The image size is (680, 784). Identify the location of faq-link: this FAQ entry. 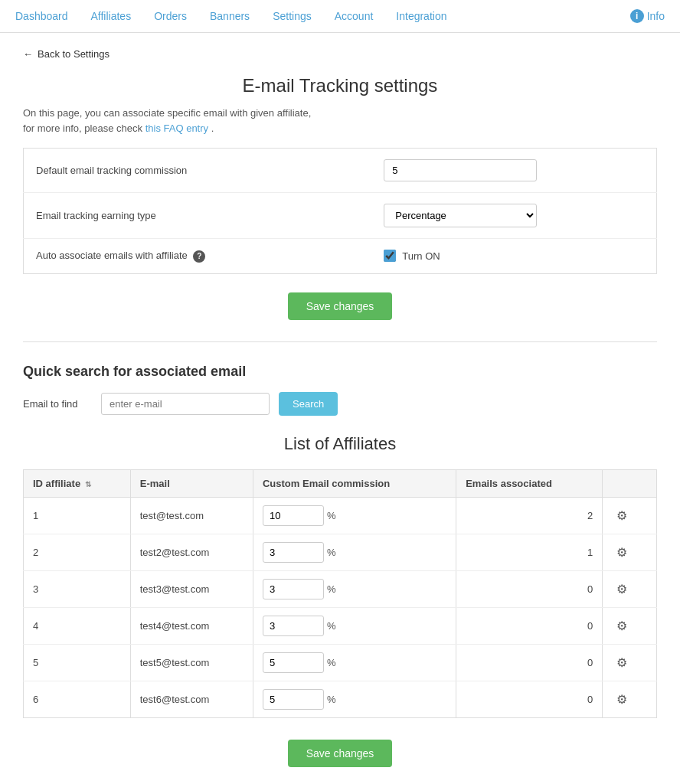
(177, 129).